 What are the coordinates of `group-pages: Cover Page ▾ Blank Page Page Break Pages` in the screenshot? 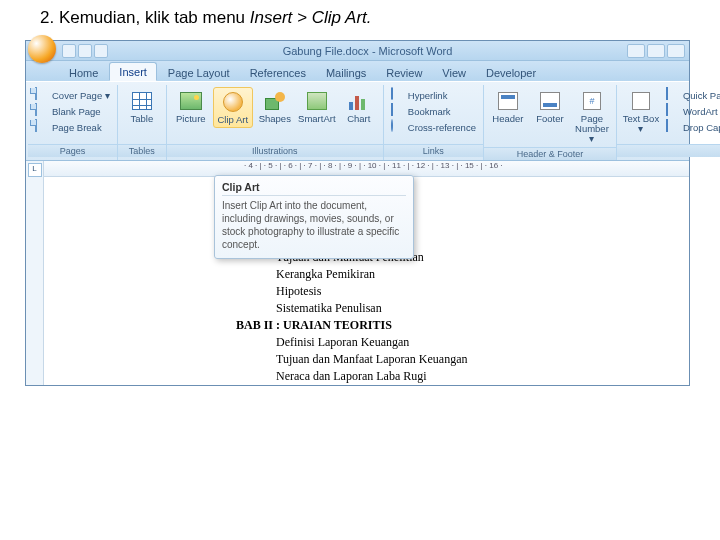 It's located at (73, 122).